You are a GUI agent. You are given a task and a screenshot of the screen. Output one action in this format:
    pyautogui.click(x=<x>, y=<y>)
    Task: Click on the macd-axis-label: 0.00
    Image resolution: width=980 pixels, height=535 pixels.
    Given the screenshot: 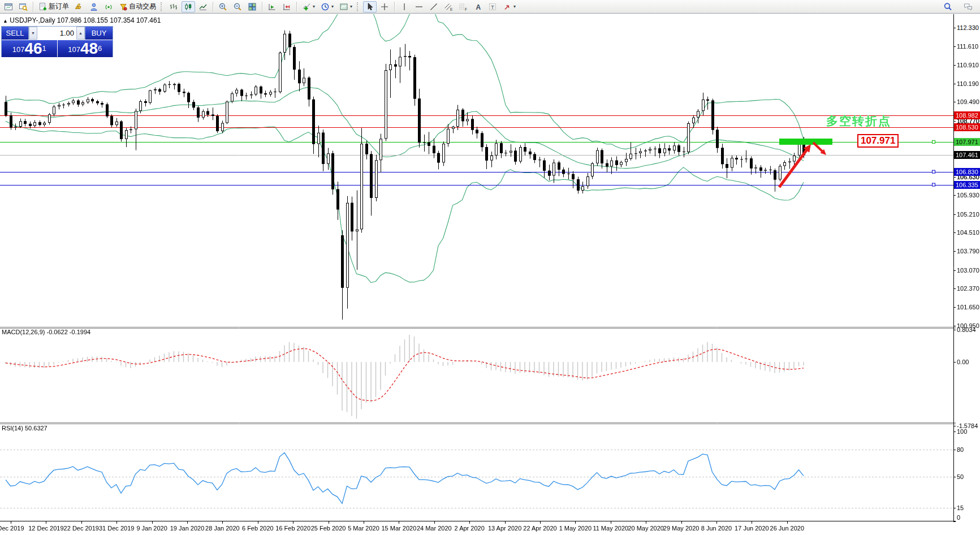 What is the action you would take?
    pyautogui.click(x=962, y=362)
    